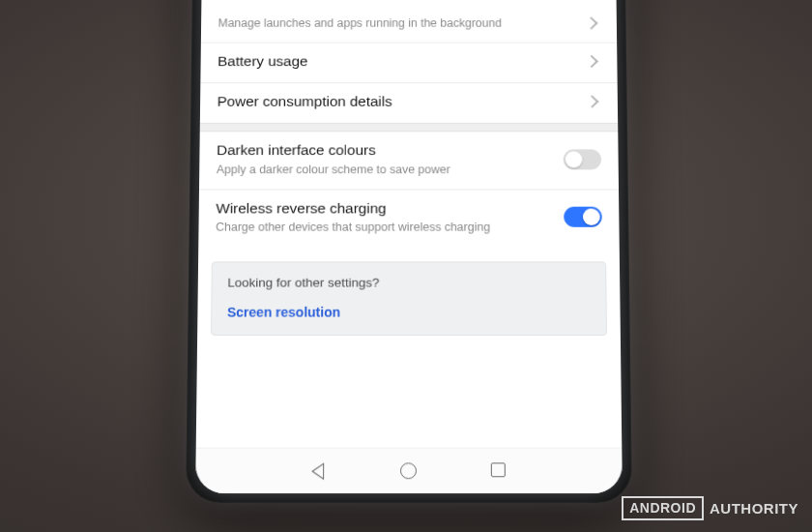 Image resolution: width=812 pixels, height=532 pixels. Describe the element at coordinates (409, 25) in the screenshot. I see `row-launch-manage: Manage launches and apps running in the …` at that location.